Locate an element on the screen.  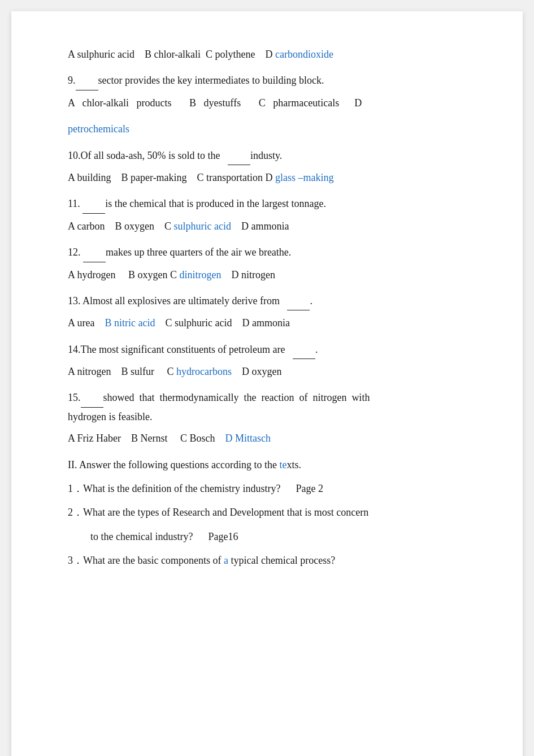
question-15-options: A Friz Haber B Nernst C Bosch D Mittasch is located at coordinates (267, 438).